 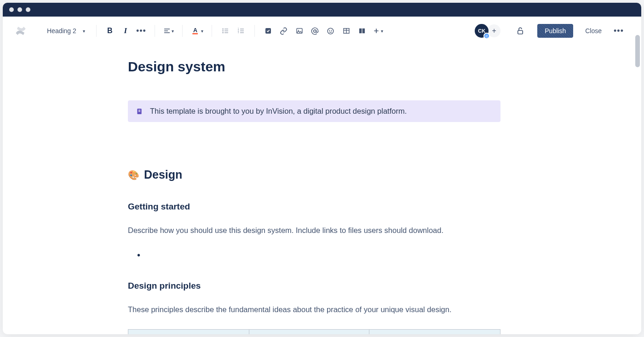 I want to click on bullet-list-button, so click(x=225, y=31).